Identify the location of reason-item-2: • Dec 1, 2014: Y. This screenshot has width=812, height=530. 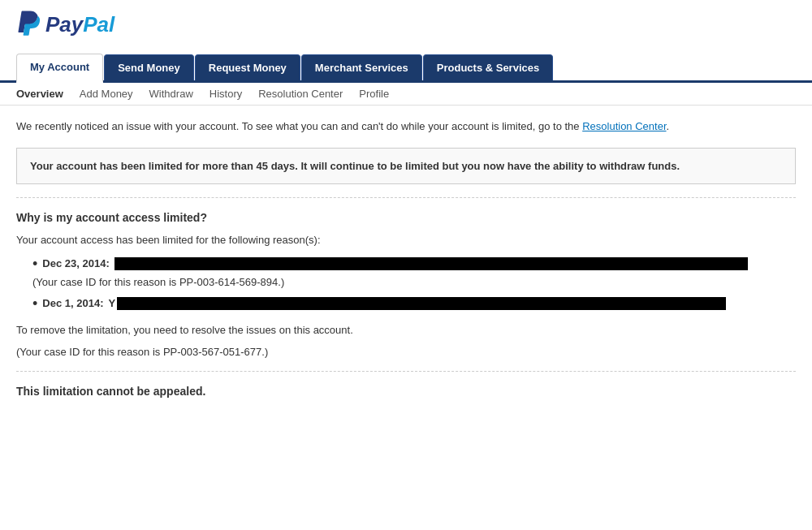
(414, 304).